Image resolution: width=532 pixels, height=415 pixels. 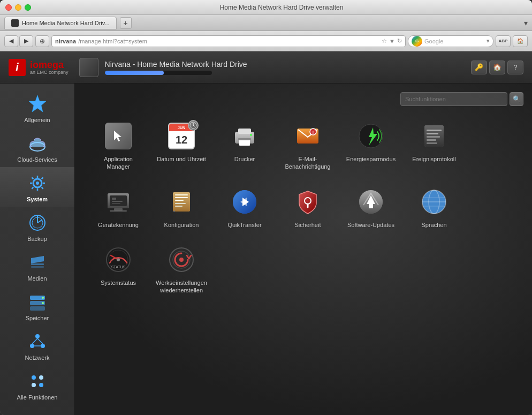 What do you see at coordinates (37, 108) in the screenshot?
I see `sidebar-item-allgemein: Allgemein` at bounding box center [37, 108].